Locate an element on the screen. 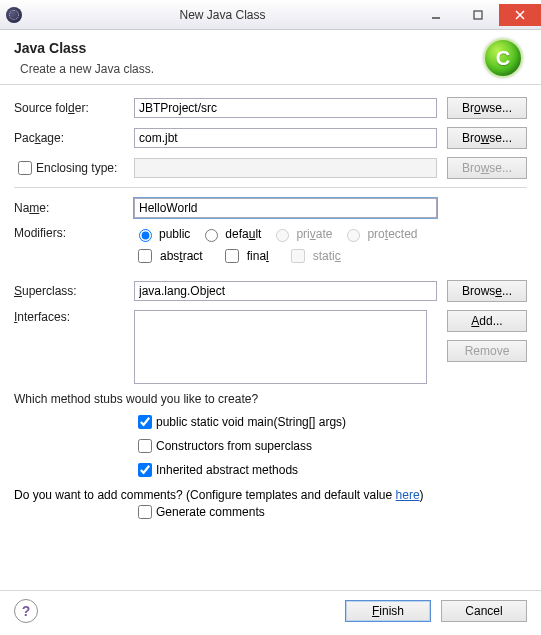  help-icon: ? is located at coordinates (26, 611).